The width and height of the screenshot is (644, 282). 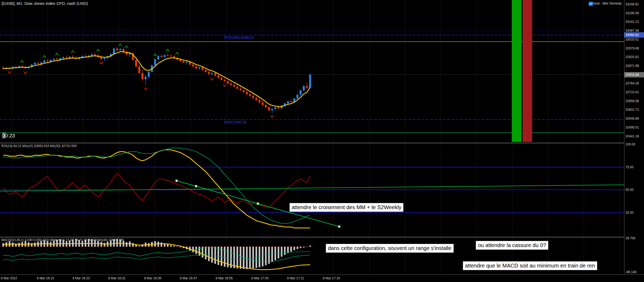 I want to click on price-axis-label: 32871.96, so click(x=632, y=66).